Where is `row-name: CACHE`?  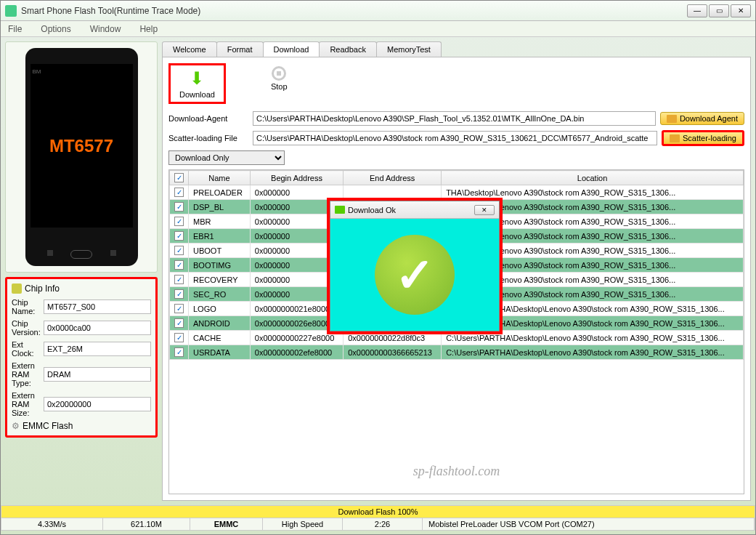
row-name: CACHE is located at coordinates (219, 338).